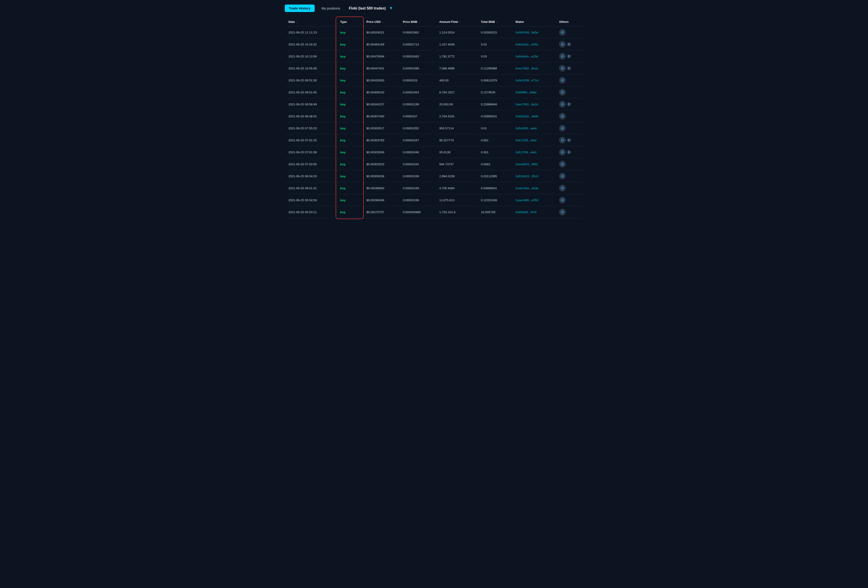  Describe the element at coordinates (456, 152) in the screenshot. I see `cell-amount-floki: 95.6139` at that location.